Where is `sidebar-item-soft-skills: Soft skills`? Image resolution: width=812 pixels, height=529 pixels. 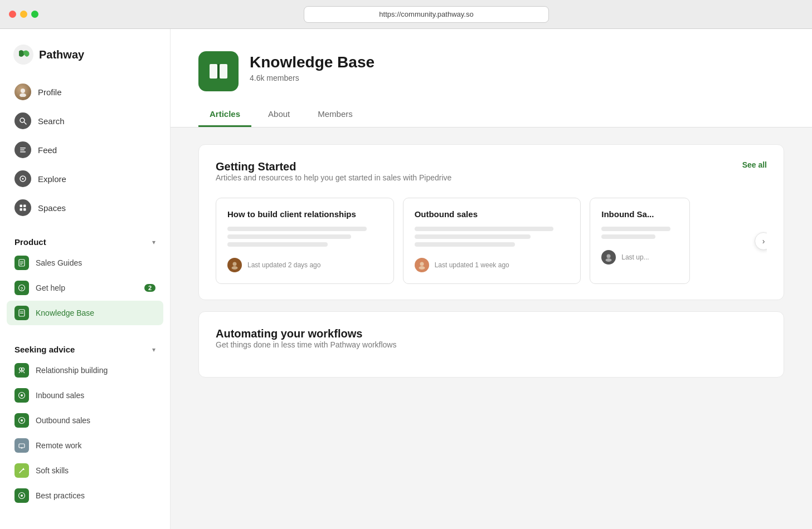 sidebar-item-soft-skills: Soft skills is located at coordinates (85, 471).